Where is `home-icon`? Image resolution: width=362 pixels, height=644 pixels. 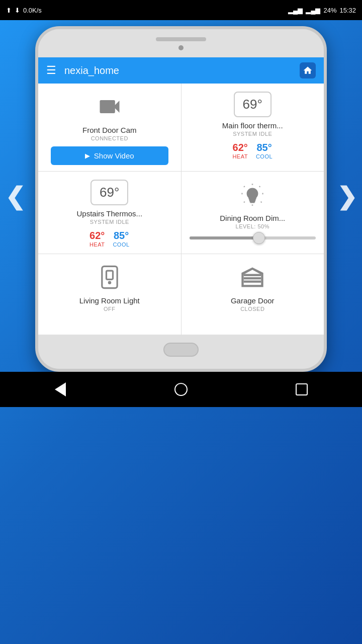 home-icon is located at coordinates (308, 70).